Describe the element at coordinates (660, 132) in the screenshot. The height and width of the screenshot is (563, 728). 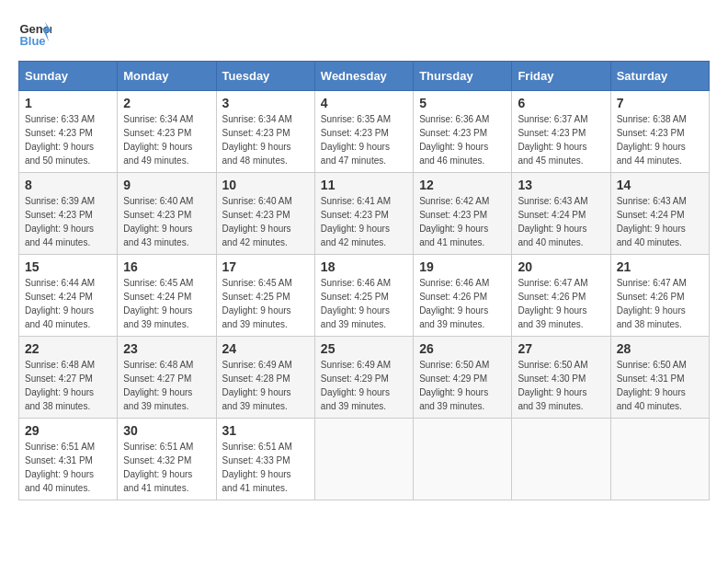
I see `calendar-cell: 7Sunrise: 6:38 AMSunset: 4:23 PMDaylight…` at that location.